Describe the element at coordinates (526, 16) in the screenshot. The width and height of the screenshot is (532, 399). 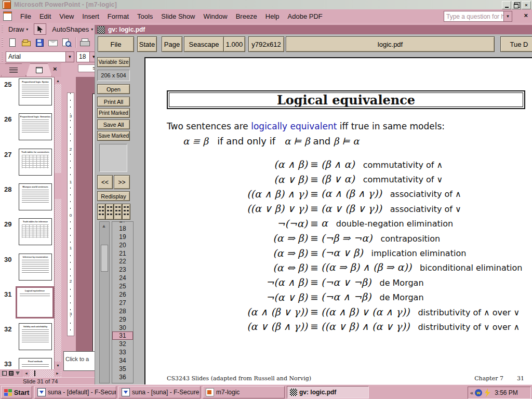
I see `close-presentation-icon: ×` at that location.